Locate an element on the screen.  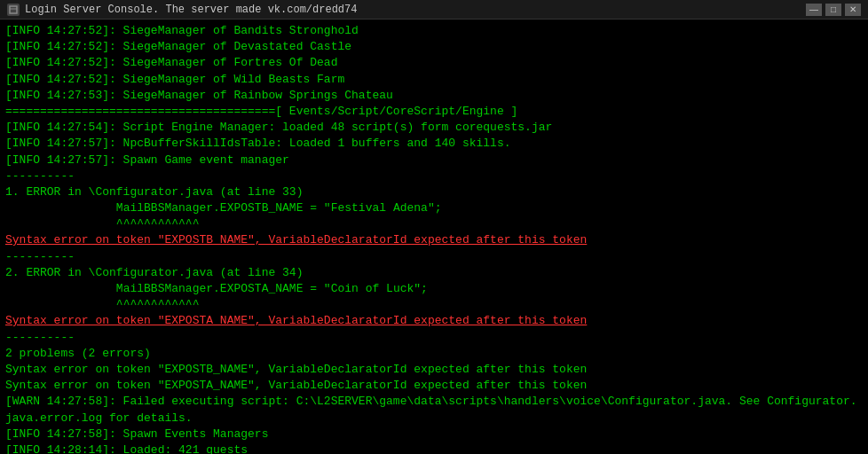
window-title: Login Server Console. The server made vk… is located at coordinates (191, 10).